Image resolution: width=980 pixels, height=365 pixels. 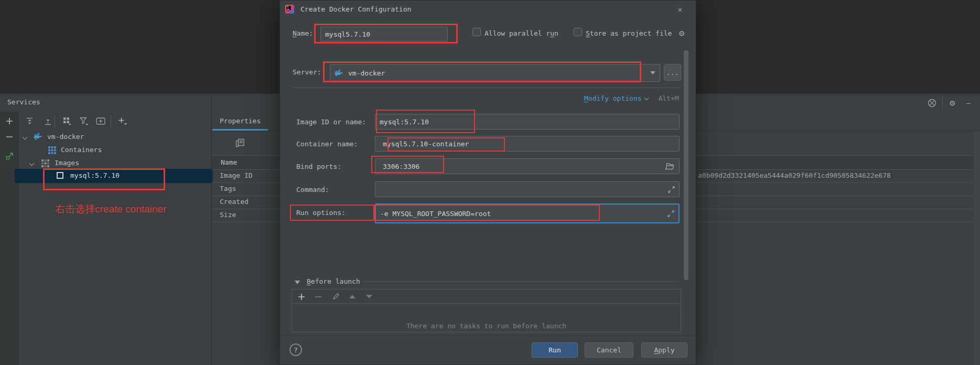 I want to click on image-square-icon, so click(x=60, y=175).